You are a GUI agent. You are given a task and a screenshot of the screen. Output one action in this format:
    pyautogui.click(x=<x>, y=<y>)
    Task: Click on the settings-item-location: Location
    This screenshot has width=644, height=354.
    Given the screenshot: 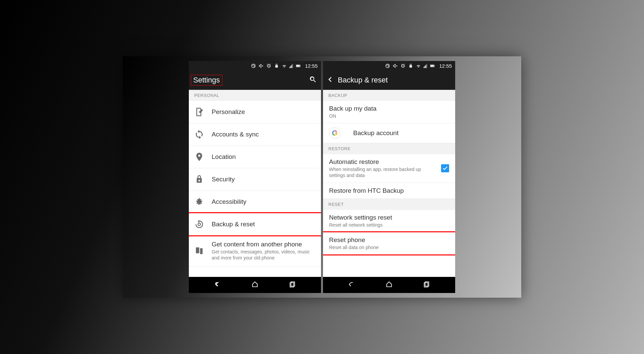 What is the action you would take?
    pyautogui.click(x=255, y=157)
    